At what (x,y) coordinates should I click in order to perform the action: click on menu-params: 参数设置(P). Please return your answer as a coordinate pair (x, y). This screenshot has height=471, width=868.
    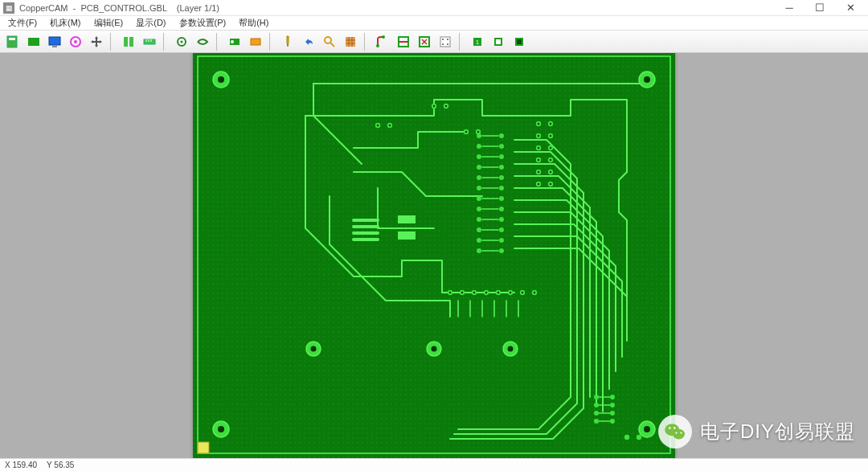
    Looking at the image, I should click on (203, 23).